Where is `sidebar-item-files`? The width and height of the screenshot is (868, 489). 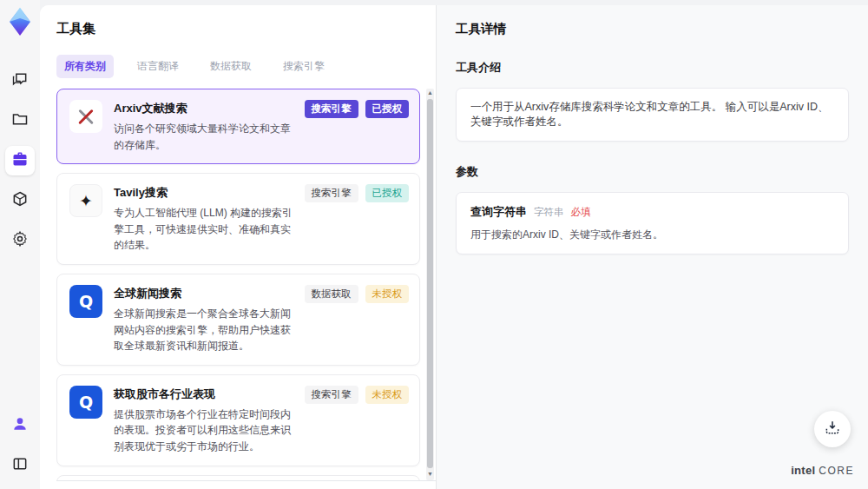 sidebar-item-files is located at coordinates (20, 121).